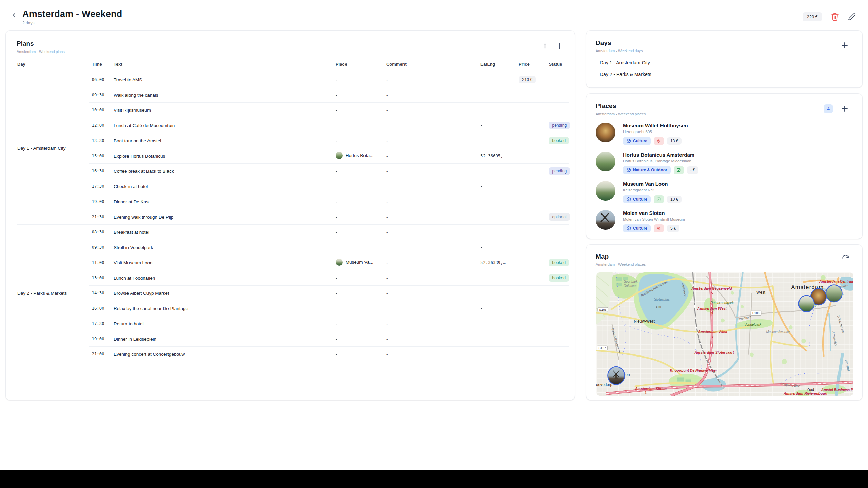 Image resolution: width=868 pixels, height=488 pixels. What do you see at coordinates (293, 232) in the screenshot?
I see `plan-row: Day 2 - Parks & Markets08:30Breakfast at…` at bounding box center [293, 232].